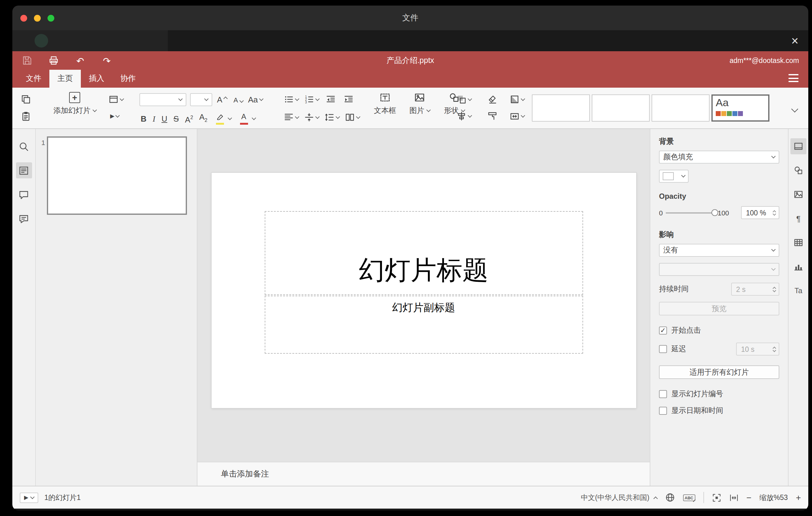 Image resolution: width=812 pixels, height=516 pixels. I want to click on delay-field: 10 s, so click(758, 349).